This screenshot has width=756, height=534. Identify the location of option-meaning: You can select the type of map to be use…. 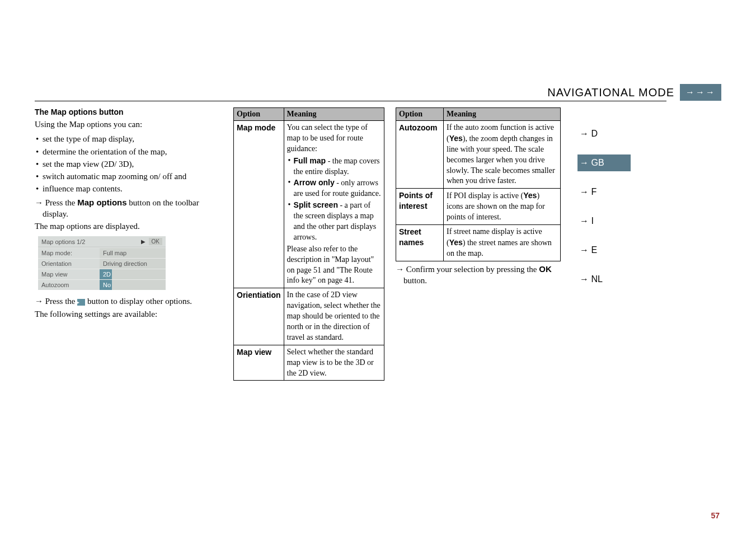
(334, 205).